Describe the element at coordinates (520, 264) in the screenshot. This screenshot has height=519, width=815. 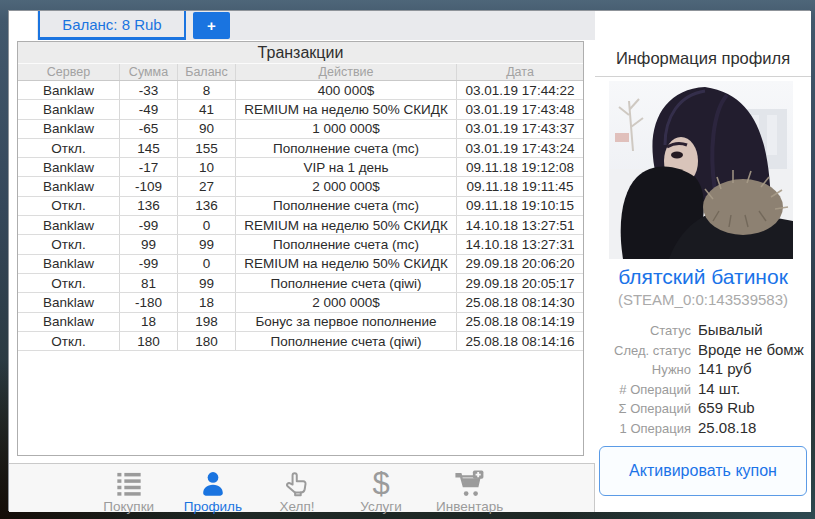
I see `cell-date: 29.09.18 20:06:20` at that location.